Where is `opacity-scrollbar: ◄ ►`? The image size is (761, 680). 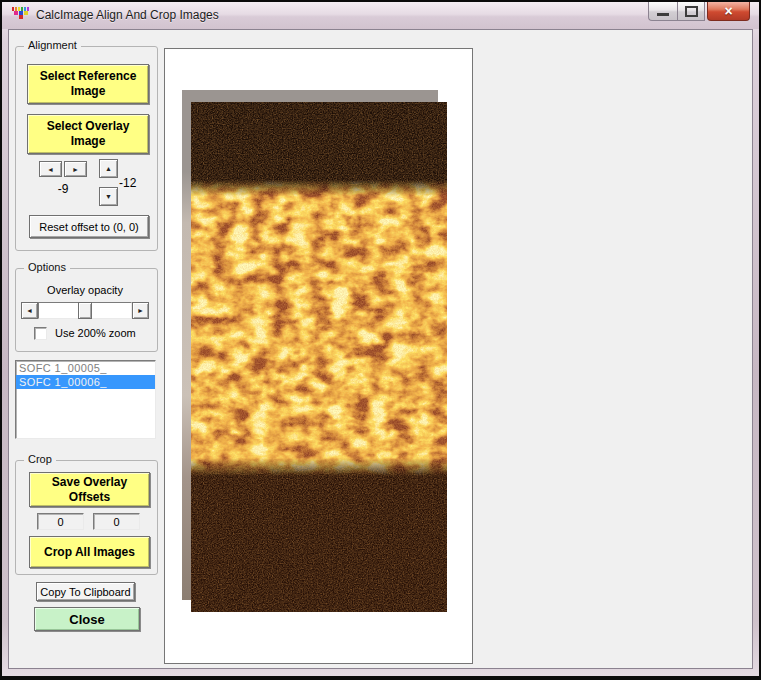 opacity-scrollbar: ◄ ► is located at coordinates (85, 310).